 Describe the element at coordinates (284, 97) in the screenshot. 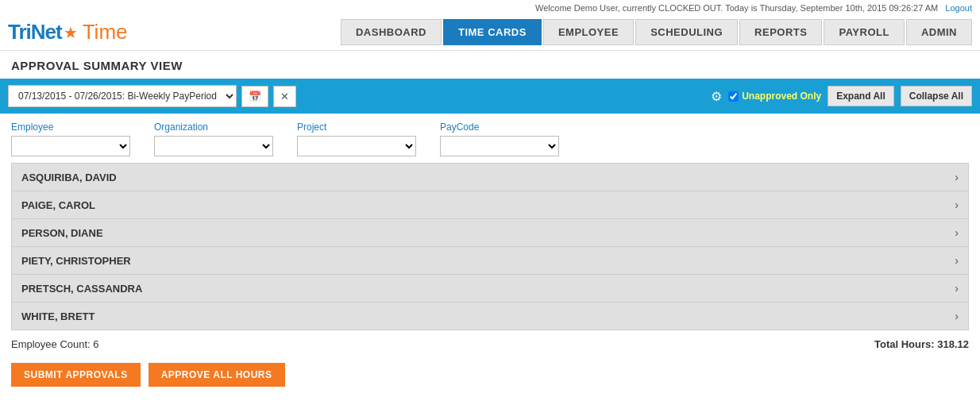

I see `clear-button: ✕` at that location.